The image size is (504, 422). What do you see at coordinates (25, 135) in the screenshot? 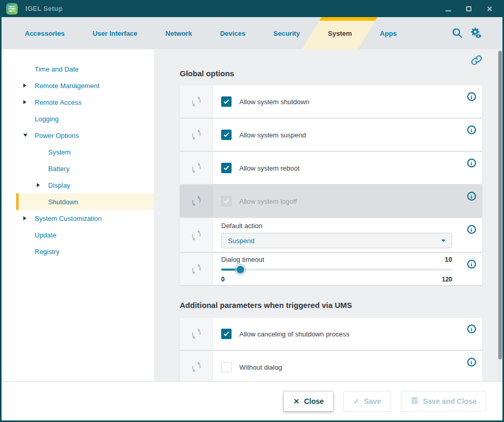
I see `chevron-down-icon` at bounding box center [25, 135].